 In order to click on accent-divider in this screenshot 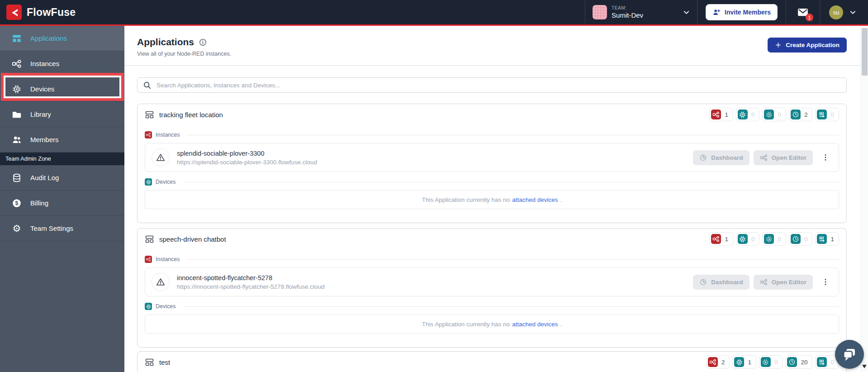, I will do `click(434, 25)`.